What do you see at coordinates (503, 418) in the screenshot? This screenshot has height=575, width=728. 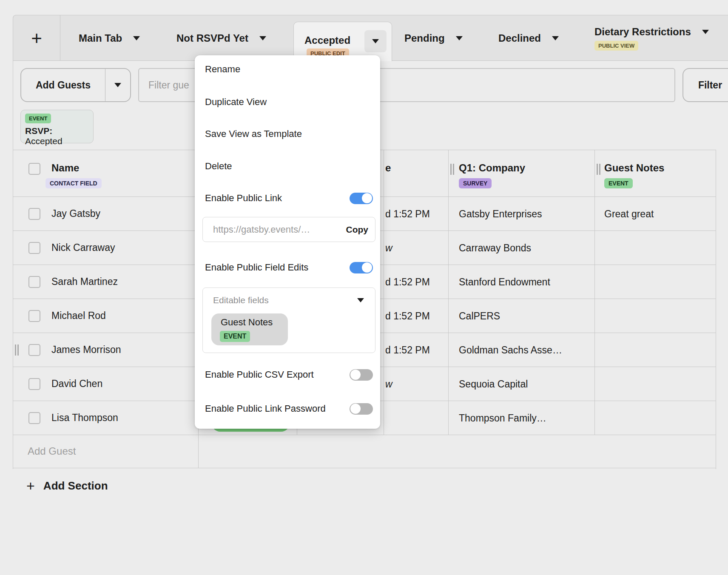 I see `company-cell: Thompson Family…` at bounding box center [503, 418].